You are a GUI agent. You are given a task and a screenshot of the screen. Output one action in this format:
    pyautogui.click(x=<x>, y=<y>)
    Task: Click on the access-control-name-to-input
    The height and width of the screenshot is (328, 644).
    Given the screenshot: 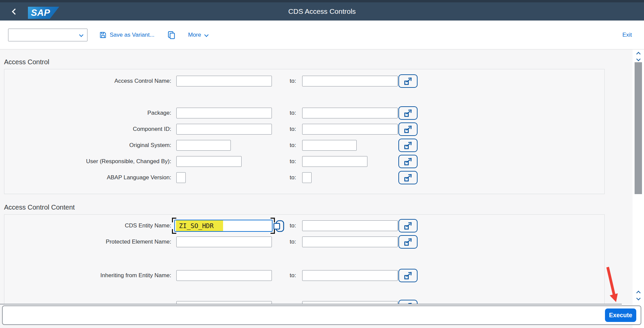 What is the action you would take?
    pyautogui.click(x=350, y=81)
    